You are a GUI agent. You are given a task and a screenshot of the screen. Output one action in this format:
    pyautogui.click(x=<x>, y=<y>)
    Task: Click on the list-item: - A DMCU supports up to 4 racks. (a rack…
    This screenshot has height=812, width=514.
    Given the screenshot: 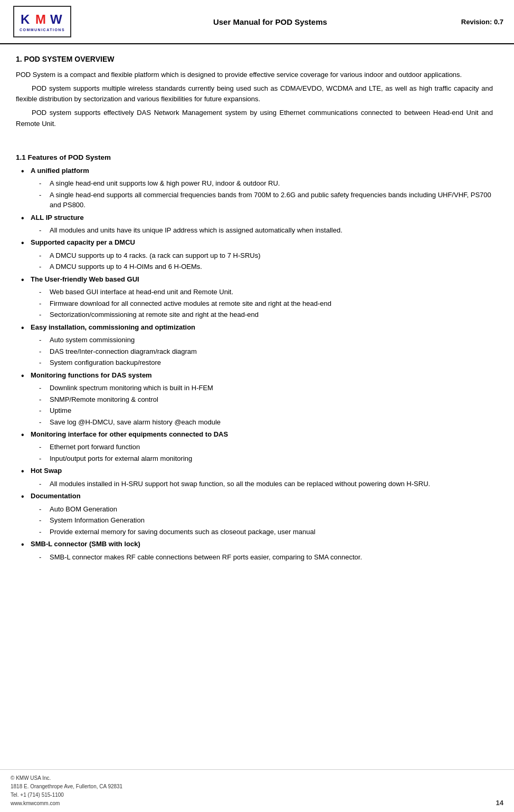 What is the action you would take?
    pyautogui.click(x=266, y=256)
    